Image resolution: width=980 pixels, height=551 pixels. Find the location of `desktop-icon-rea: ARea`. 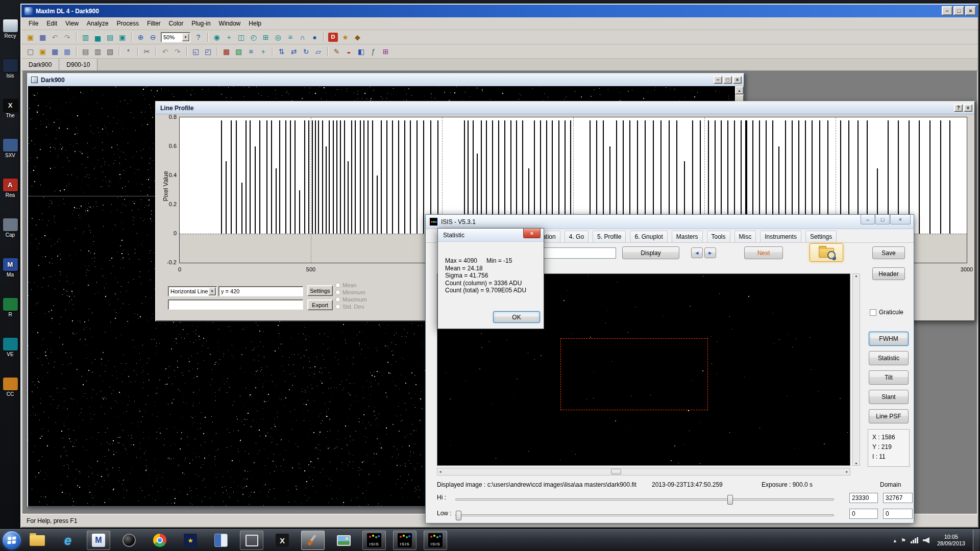

desktop-icon-rea: ARea is located at coordinates (10, 188).